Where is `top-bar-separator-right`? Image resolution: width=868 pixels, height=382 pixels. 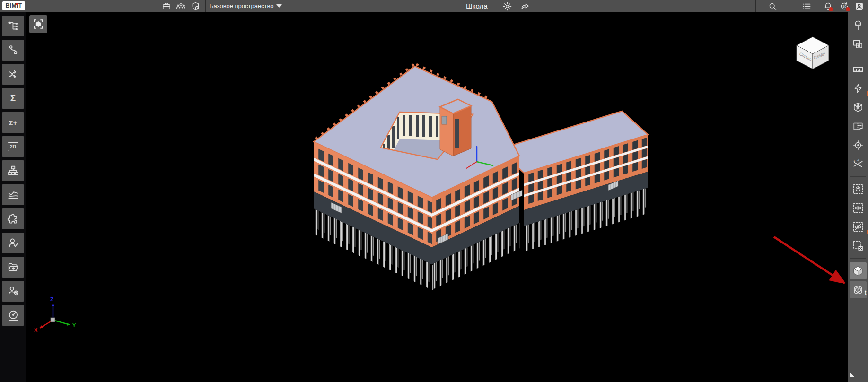
top-bar-separator-right is located at coordinates (756, 6).